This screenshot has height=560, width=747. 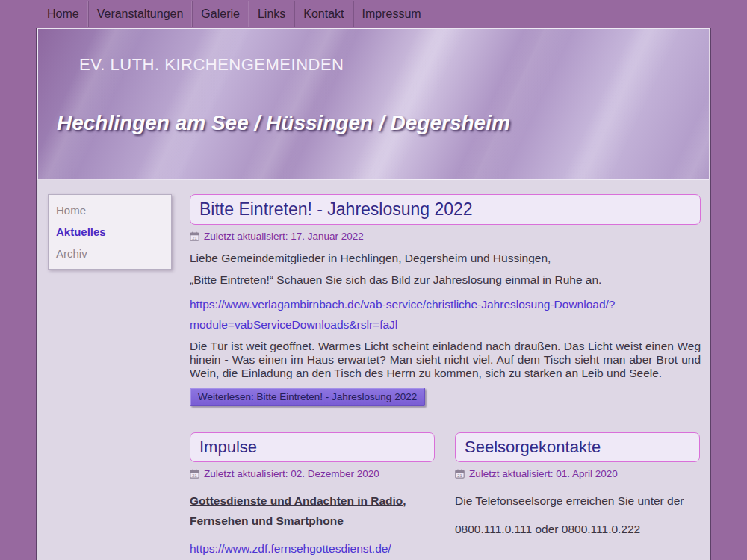 What do you see at coordinates (140, 14) in the screenshot?
I see `nav-item-veranstaltungen: Veranstaltungen` at bounding box center [140, 14].